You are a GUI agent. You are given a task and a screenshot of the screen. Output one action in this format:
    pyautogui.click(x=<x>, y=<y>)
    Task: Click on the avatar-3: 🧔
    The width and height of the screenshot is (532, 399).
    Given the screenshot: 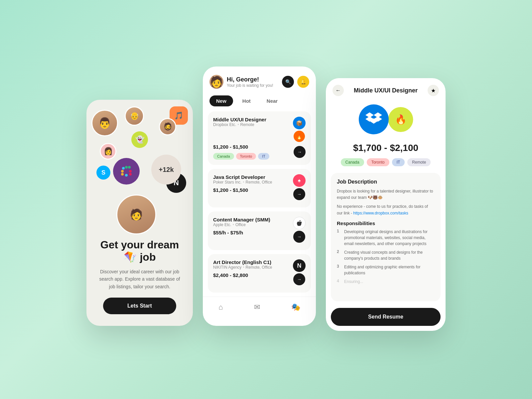 What is the action you would take?
    pyautogui.click(x=168, y=127)
    